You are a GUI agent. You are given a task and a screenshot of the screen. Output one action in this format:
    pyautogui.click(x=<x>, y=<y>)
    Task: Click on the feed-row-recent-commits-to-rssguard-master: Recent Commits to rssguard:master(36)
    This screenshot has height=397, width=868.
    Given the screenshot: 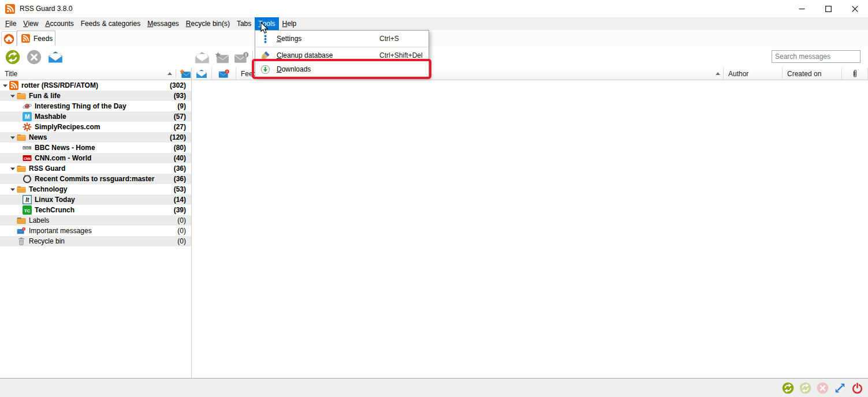 What is the action you would take?
    pyautogui.click(x=96, y=179)
    